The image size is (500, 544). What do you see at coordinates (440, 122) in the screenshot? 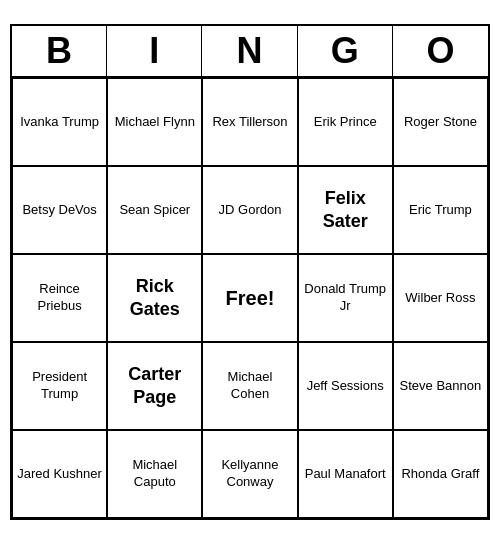
I see `bingo-cell-4: Roger Stone` at bounding box center [440, 122].